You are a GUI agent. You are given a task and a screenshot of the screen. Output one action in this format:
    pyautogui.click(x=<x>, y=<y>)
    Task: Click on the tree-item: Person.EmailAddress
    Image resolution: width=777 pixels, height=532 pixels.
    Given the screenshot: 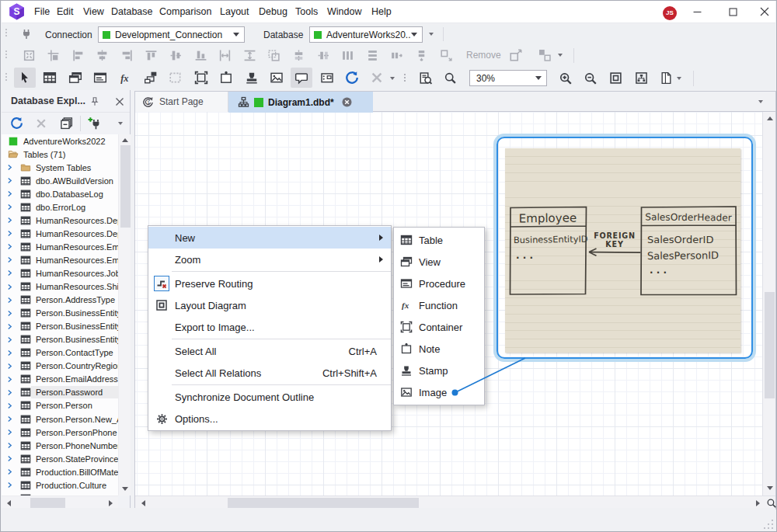 What is the action you would take?
    pyautogui.click(x=60, y=379)
    